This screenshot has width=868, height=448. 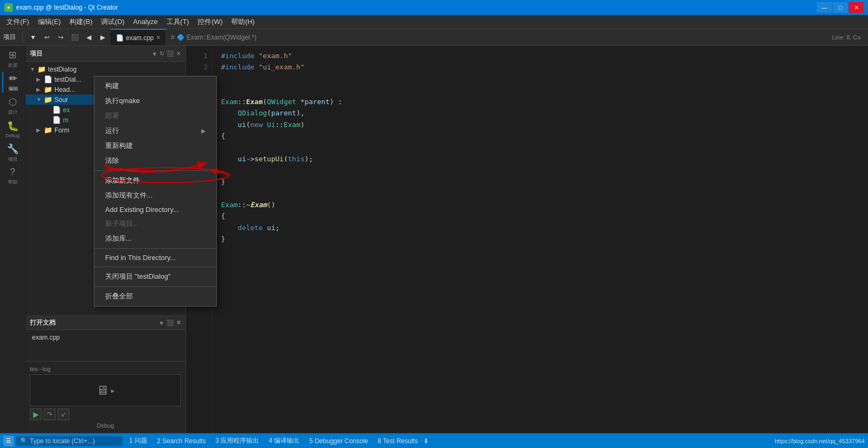 What do you see at coordinates (540, 205) in the screenshot?
I see `code-line-14: Exam::~Exam()` at bounding box center [540, 205].